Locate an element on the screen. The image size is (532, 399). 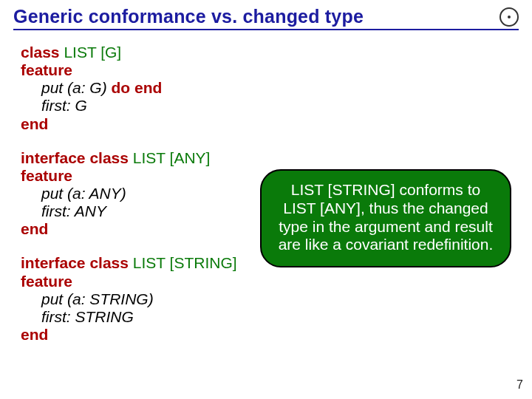
type-name: LIST [G] is located at coordinates (91, 52).